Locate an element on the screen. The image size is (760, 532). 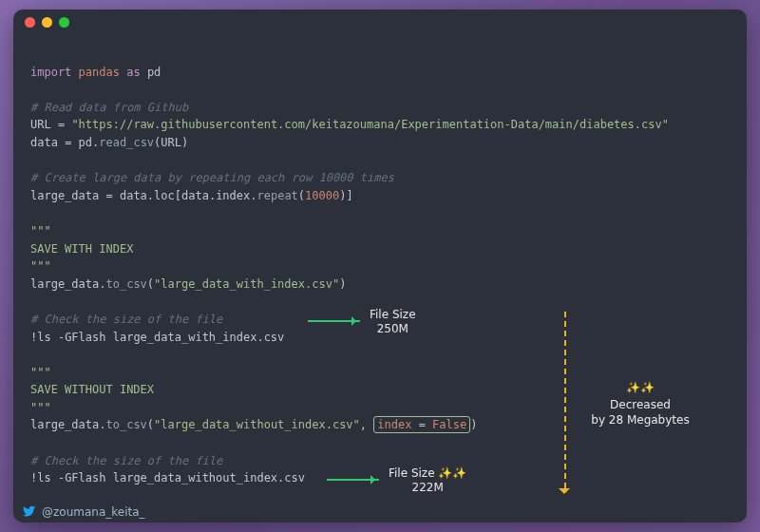
comment-check-1: # Check the size of the file is located at coordinates (126, 319).